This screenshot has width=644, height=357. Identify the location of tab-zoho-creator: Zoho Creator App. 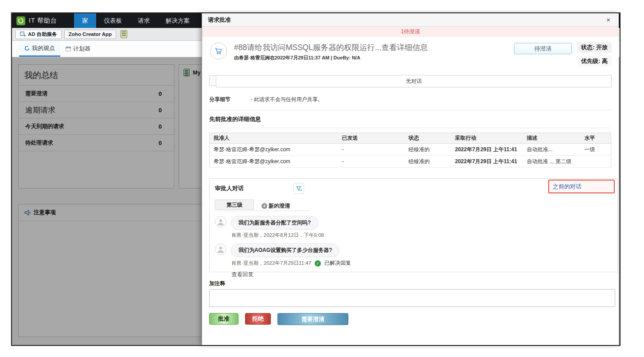
(90, 35).